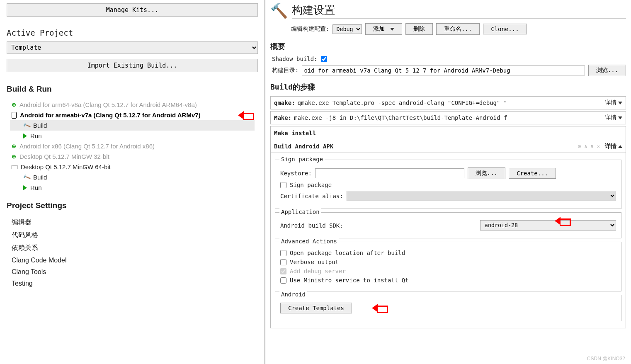  I want to click on make-title: Make:, so click(283, 118).